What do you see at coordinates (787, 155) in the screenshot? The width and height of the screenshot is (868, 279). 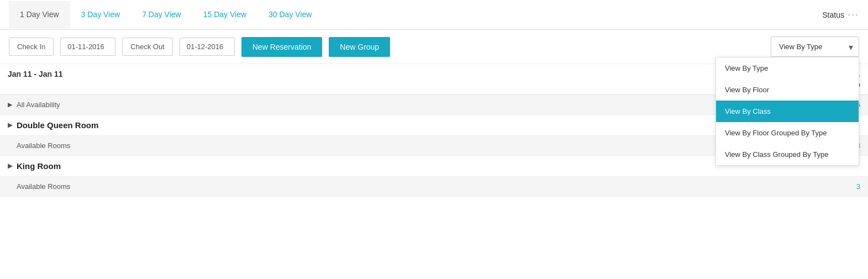 I see `dropdown-item-view-by-class-grouped: View By Class Grouped By Type` at bounding box center [787, 155].